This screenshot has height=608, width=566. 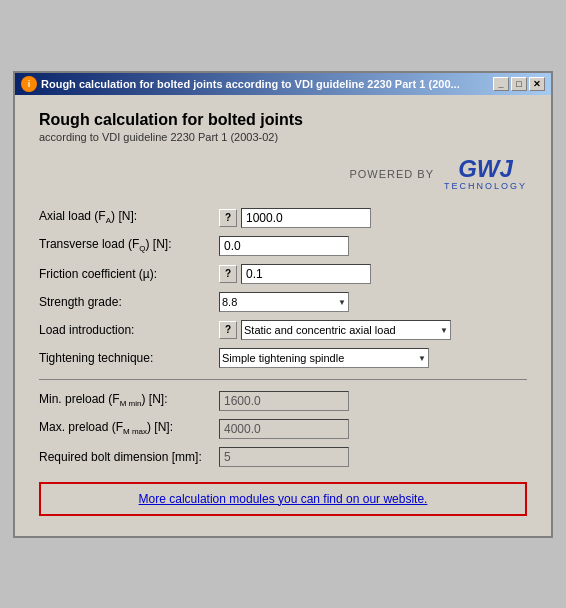 What do you see at coordinates (284, 302) in the screenshot?
I see `strength-grade-select-wrapper: 8.8 10.9 12.9` at bounding box center [284, 302].